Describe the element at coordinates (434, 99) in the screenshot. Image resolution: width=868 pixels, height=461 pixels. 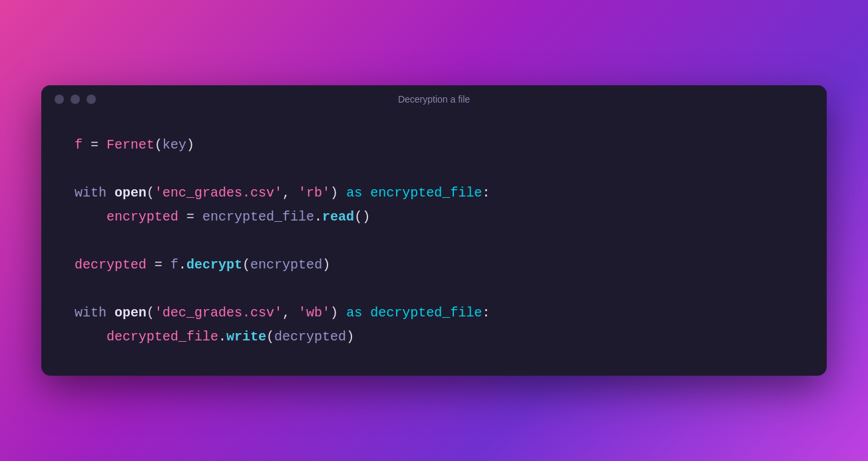
I see `window-title: Deceryption a file` at that location.